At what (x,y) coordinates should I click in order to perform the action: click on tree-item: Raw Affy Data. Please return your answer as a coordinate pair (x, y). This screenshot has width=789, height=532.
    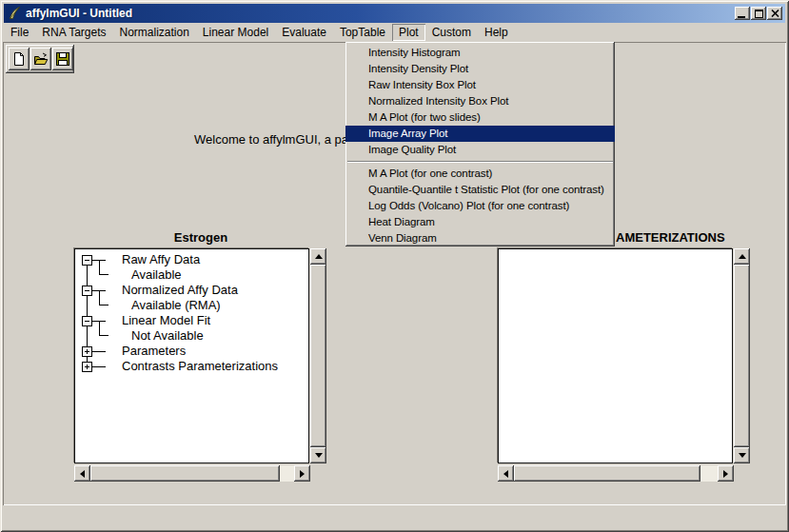
    Looking at the image, I should click on (161, 260).